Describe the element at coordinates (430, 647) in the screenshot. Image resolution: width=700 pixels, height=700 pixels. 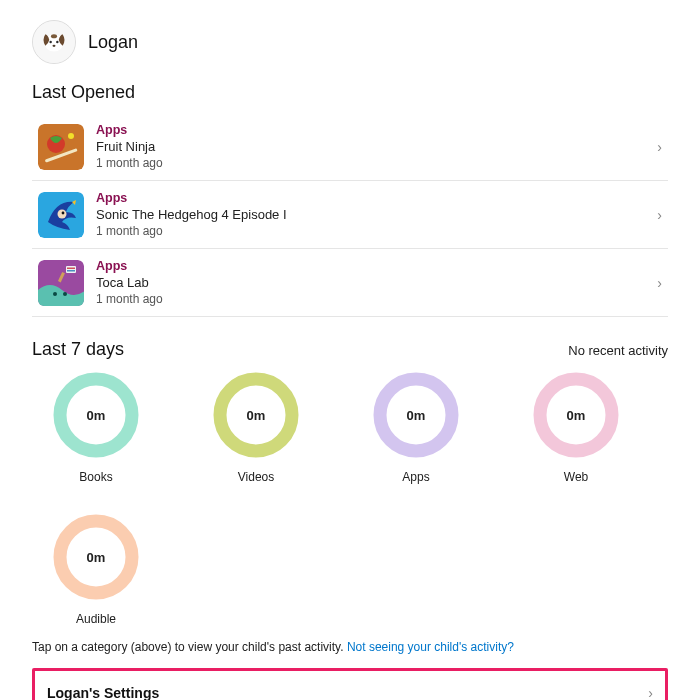
I see `hint-link: Not seeing your child's activity?` at that location.